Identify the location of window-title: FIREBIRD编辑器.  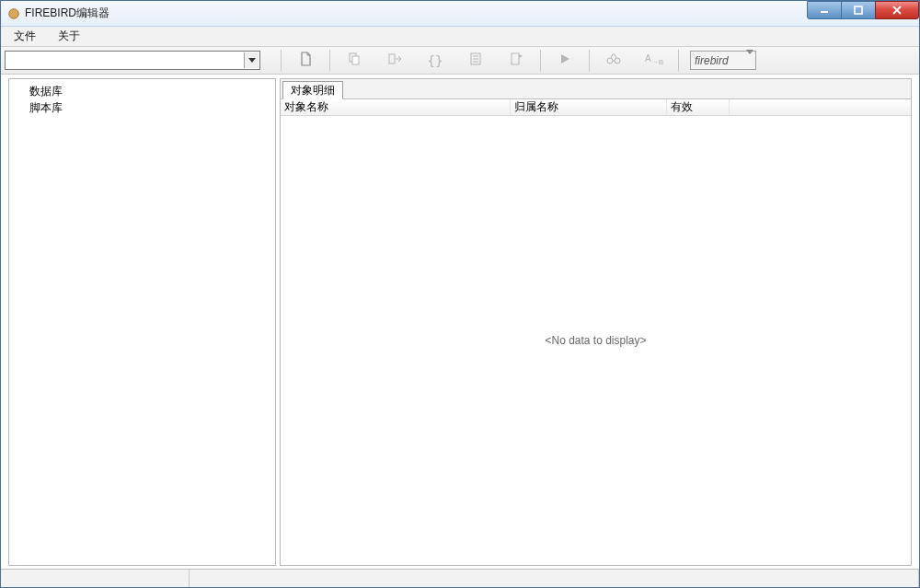
(67, 13).